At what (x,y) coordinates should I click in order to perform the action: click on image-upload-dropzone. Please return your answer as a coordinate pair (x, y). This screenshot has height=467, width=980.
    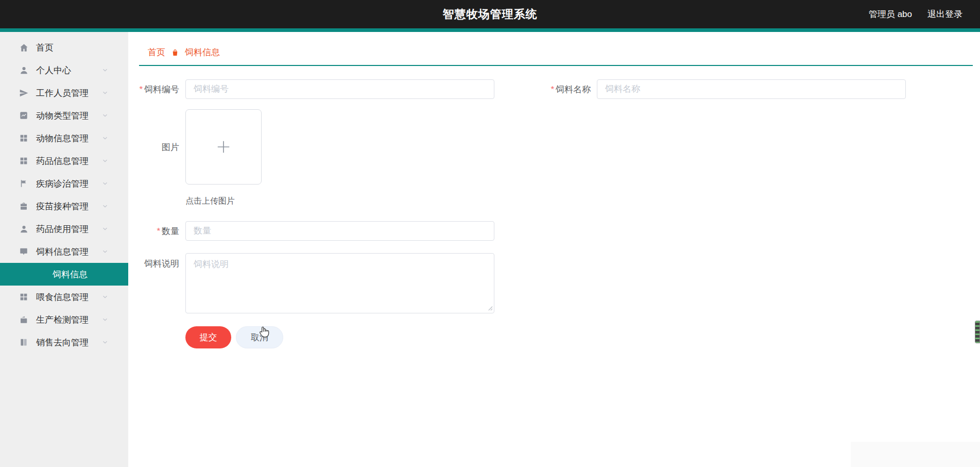
    Looking at the image, I should click on (223, 147).